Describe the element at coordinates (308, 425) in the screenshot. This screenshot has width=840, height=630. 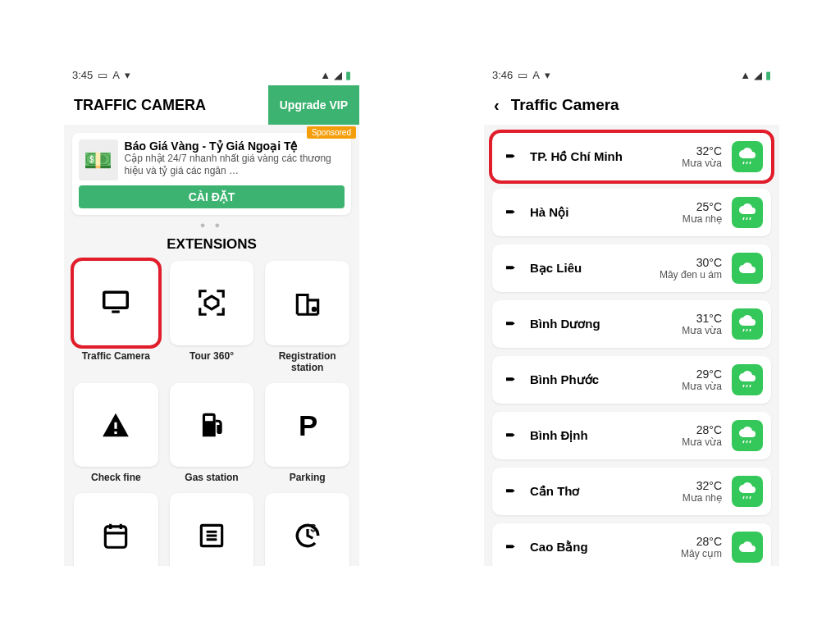
I see `parking-icon` at that location.